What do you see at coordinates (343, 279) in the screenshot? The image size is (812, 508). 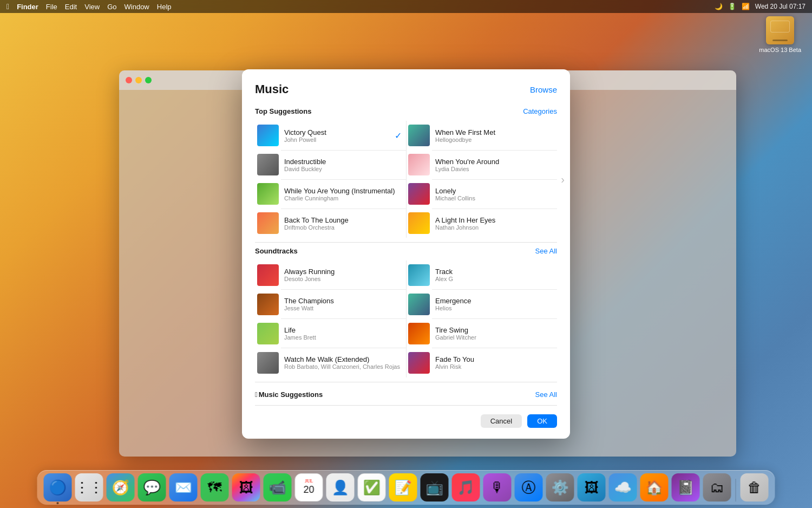 I see `item-artist: Desoto Jones` at bounding box center [343, 279].